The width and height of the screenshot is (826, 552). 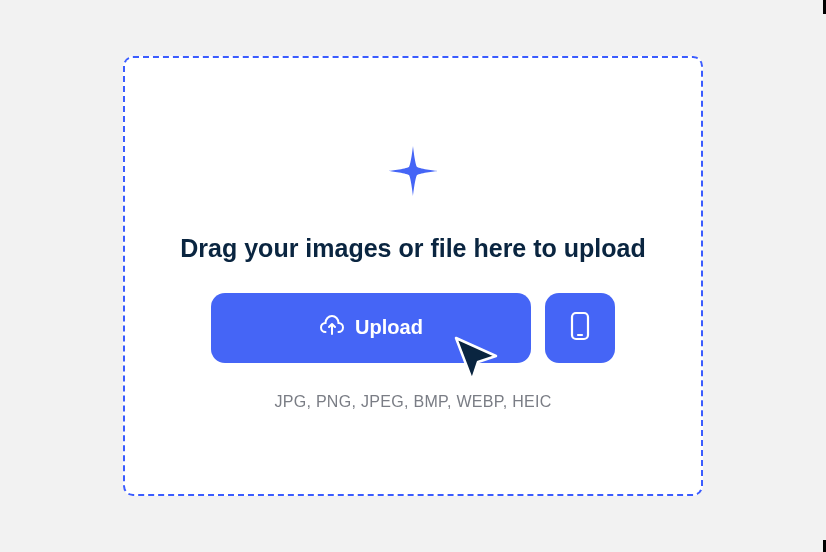 I want to click on button-row: Upload, so click(x=413, y=328).